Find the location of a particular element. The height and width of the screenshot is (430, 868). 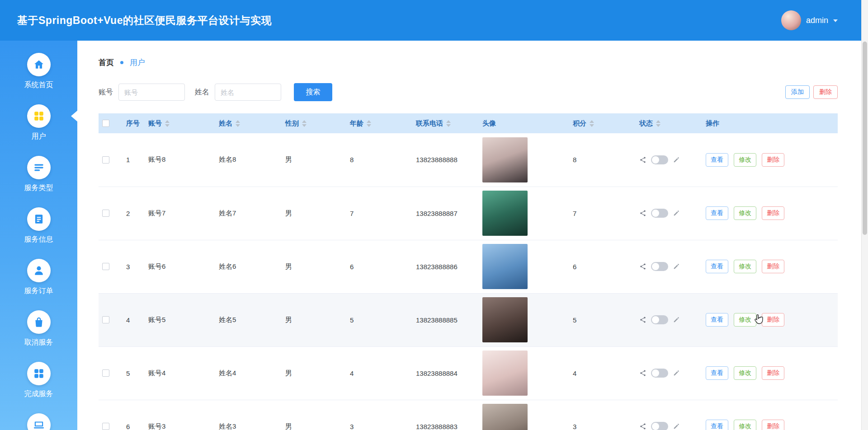

col-header-phone: 联系电话 is located at coordinates (442, 123).